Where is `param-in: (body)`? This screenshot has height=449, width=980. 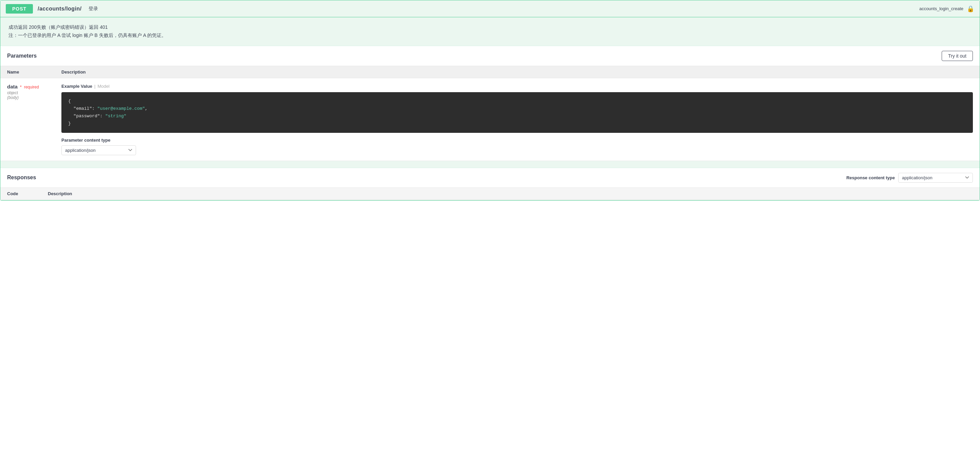
param-in: (body) is located at coordinates (34, 97).